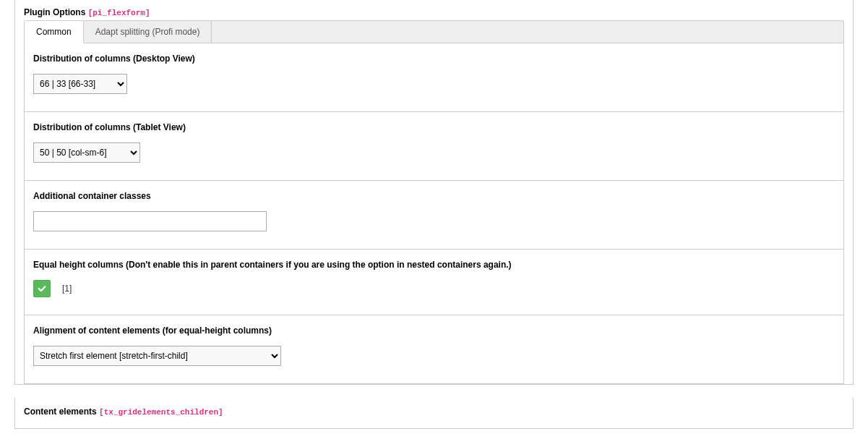  Describe the element at coordinates (434, 282) in the screenshot. I see `field-equal-height: Equal height columns (Don't enable this …` at that location.